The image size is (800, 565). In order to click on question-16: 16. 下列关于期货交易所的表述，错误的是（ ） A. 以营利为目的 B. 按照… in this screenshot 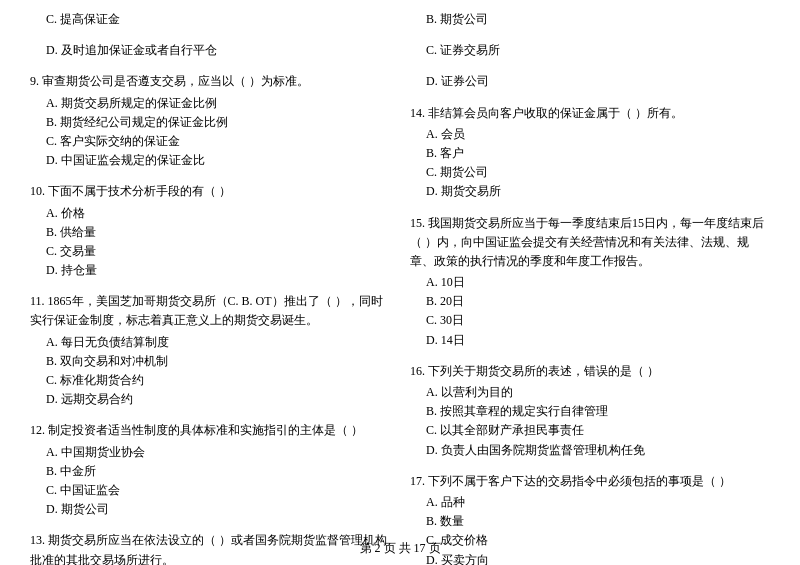, I will do `click(590, 411)`.